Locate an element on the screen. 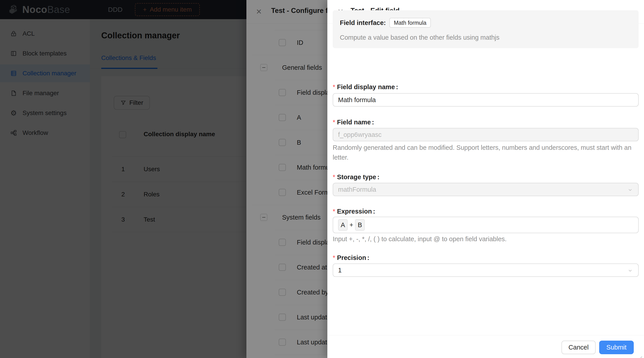 The height and width of the screenshot is (358, 644). expression-token-b: B is located at coordinates (360, 225).